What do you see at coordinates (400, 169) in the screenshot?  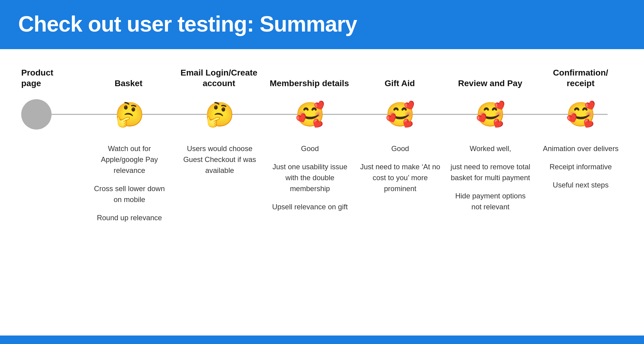 I see `stage-notes-gift-aid: GoodJust need to make ‘At no cost to you…` at bounding box center [400, 169].